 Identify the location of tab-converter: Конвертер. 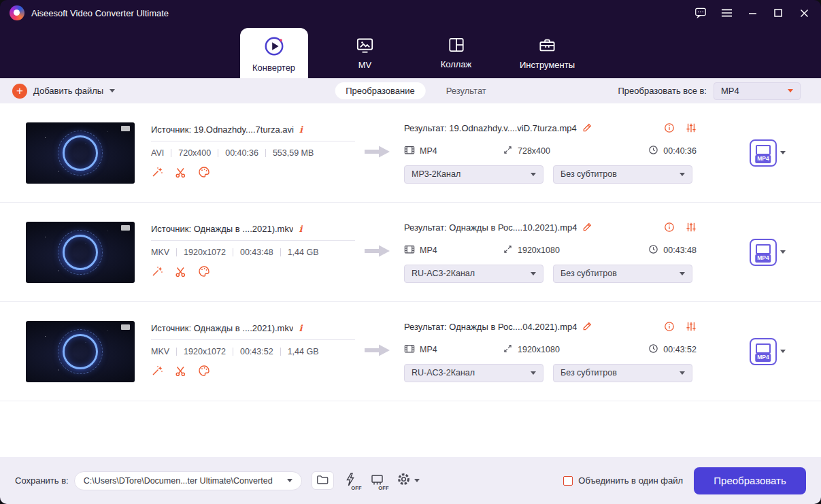
(274, 53).